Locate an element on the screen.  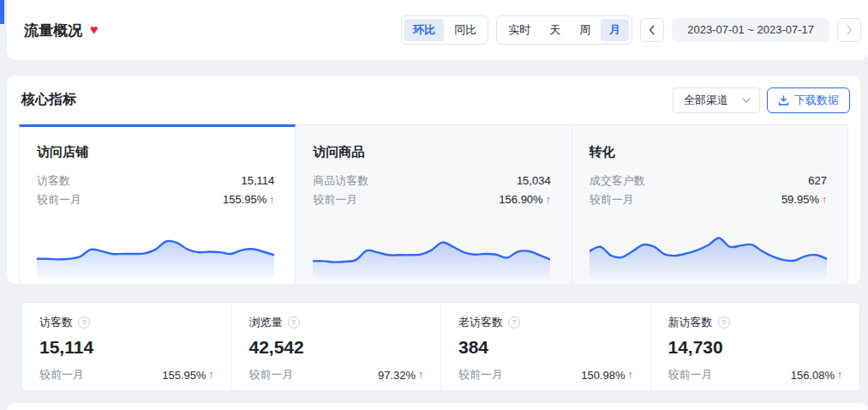
chevron-left-icon is located at coordinates (652, 30).